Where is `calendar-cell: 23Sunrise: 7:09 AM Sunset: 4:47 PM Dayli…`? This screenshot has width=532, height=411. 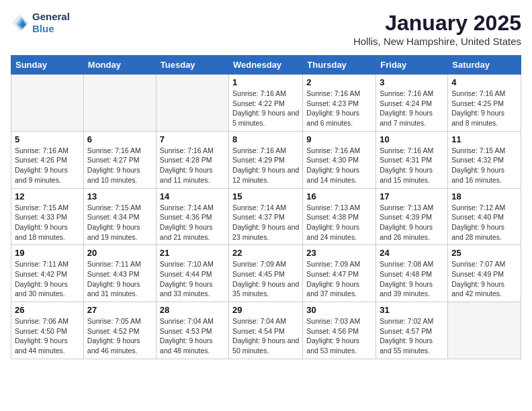 calendar-cell: 23Sunrise: 7:09 AM Sunset: 4:47 PM Dayli… is located at coordinates (340, 274).